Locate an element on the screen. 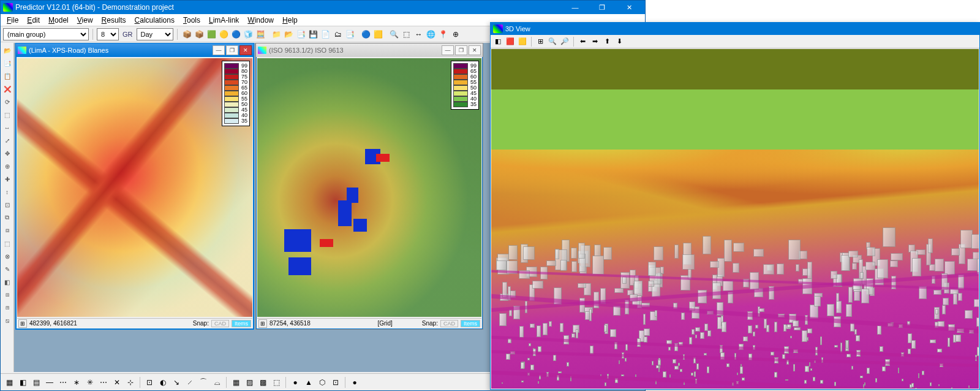 The width and height of the screenshot is (980, 391). bottom-tool-7: ⋯ is located at coordinates (104, 382).